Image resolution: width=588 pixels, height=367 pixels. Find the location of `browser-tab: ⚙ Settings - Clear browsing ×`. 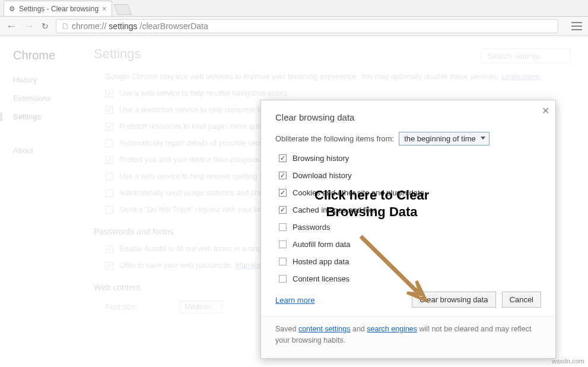

browser-tab: ⚙ Settings - Clear browsing × is located at coordinates (58, 8).